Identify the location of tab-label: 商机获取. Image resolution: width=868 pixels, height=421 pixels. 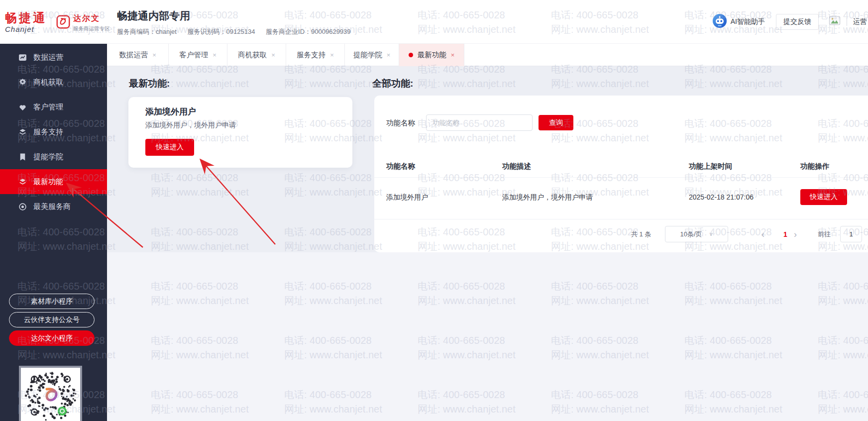
(252, 55).